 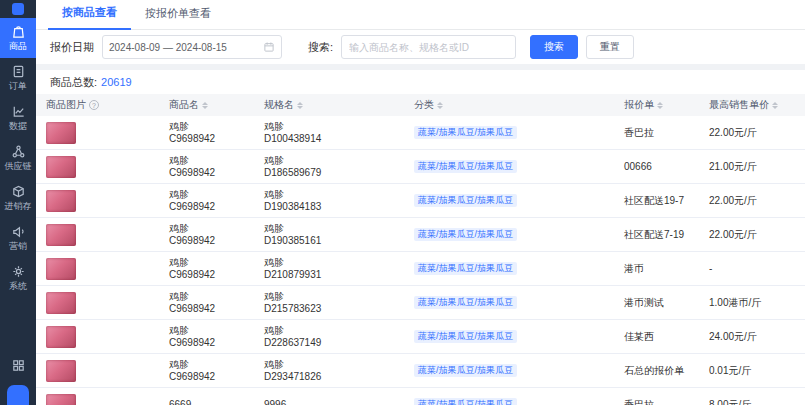 What do you see at coordinates (554, 47) in the screenshot?
I see `search-button: 搜索` at bounding box center [554, 47].